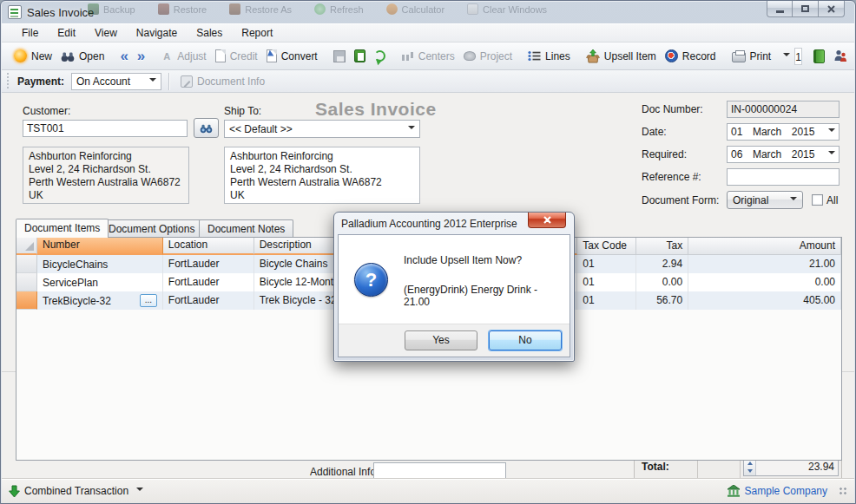 The height and width of the screenshot is (504, 856). Describe the element at coordinates (843, 491) in the screenshot. I see `resize-grip` at that location.